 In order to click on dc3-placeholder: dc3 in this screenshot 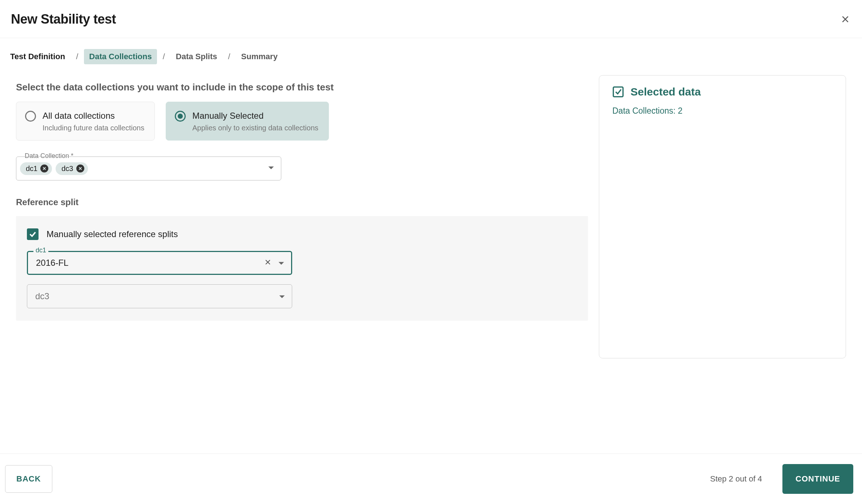, I will do `click(42, 296)`.